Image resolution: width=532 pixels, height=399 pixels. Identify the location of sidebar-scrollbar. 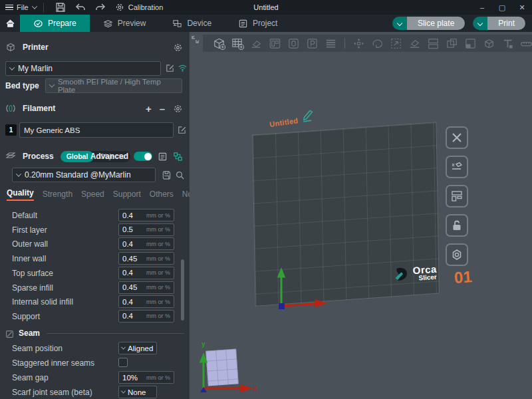
(182, 290).